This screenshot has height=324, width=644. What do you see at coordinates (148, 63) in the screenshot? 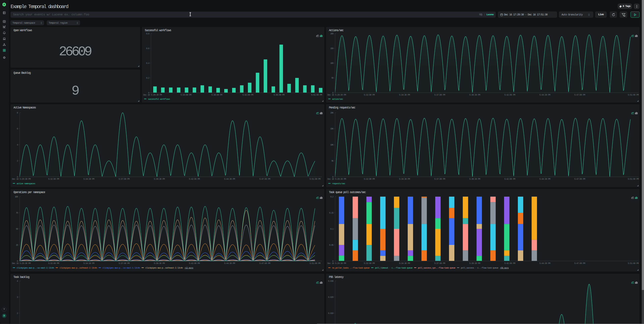
I see `svg-text: 0.4` at bounding box center [148, 63].